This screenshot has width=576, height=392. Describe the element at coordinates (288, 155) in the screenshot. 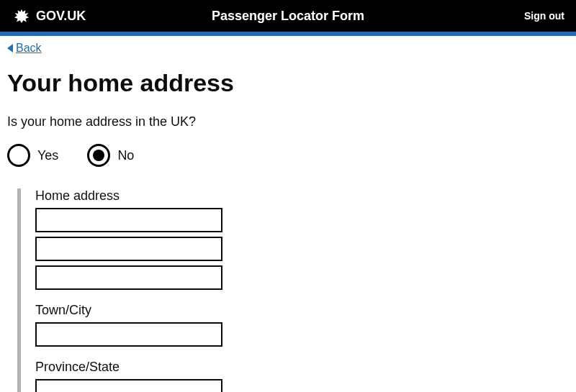

I see `radio-group: Yes No` at that location.